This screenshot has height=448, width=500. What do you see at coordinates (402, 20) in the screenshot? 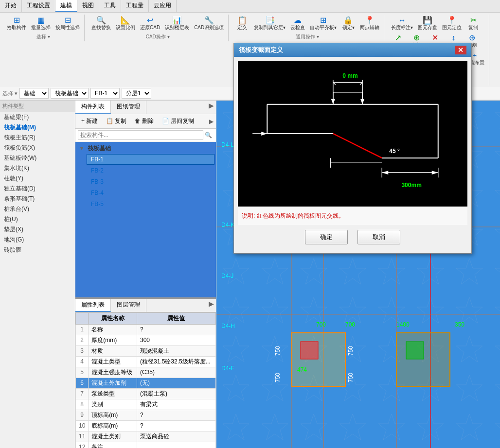
I see `length-icon: ↔` at bounding box center [402, 20].